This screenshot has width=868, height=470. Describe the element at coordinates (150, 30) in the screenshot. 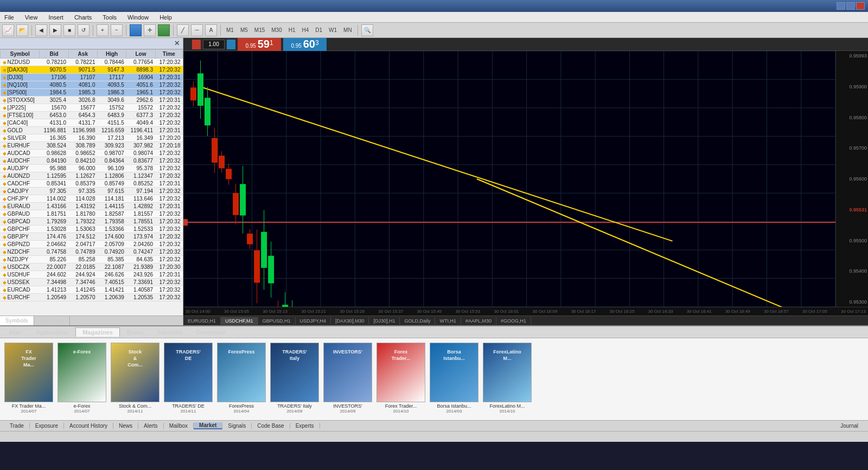

I see `crosshair-button: ✛` at that location.